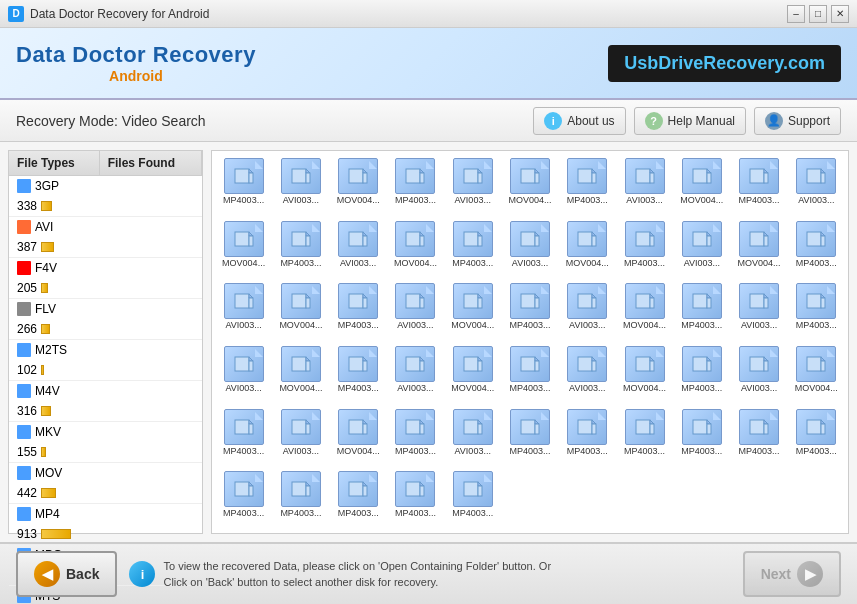  Describe the element at coordinates (798, 121) in the screenshot. I see `support-button: 👤 Support` at that location.